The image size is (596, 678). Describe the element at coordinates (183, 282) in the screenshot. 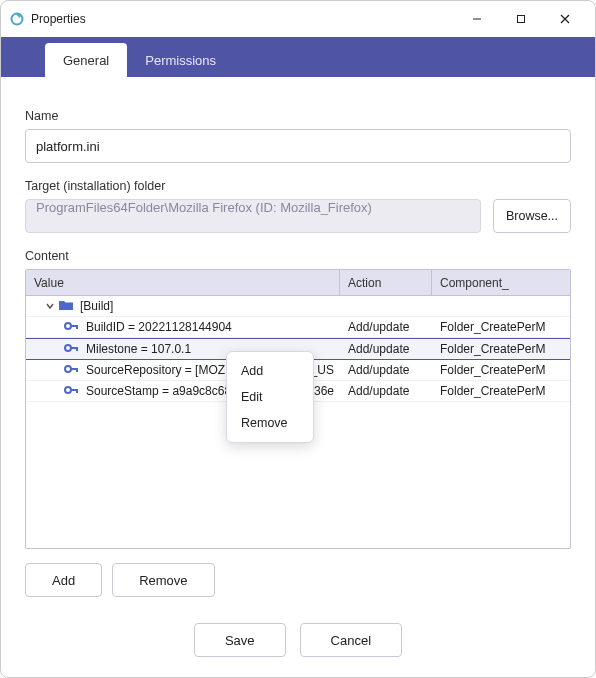

I see `column-header-value: Value` at that location.